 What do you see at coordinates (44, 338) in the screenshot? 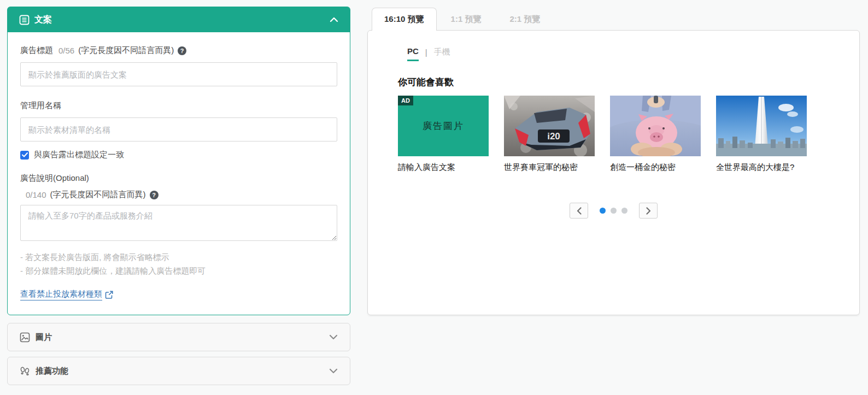
I see `section-images-label: 圖片` at bounding box center [44, 338].